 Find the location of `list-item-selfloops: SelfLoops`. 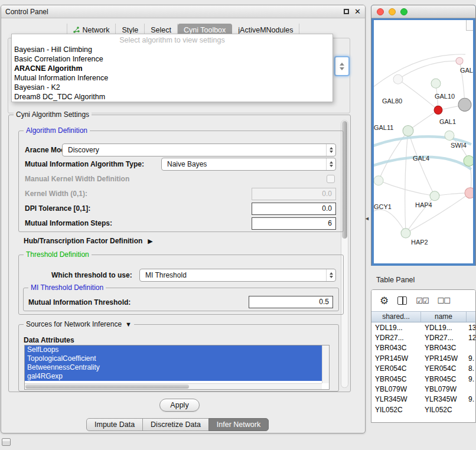

list-item-selfloops: SelfLoops is located at coordinates (174, 350).